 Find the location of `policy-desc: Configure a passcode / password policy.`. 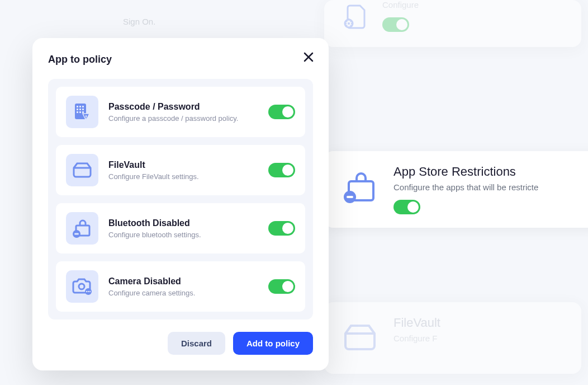

policy-desc: Configure a passcode / password policy. is located at coordinates (183, 119).